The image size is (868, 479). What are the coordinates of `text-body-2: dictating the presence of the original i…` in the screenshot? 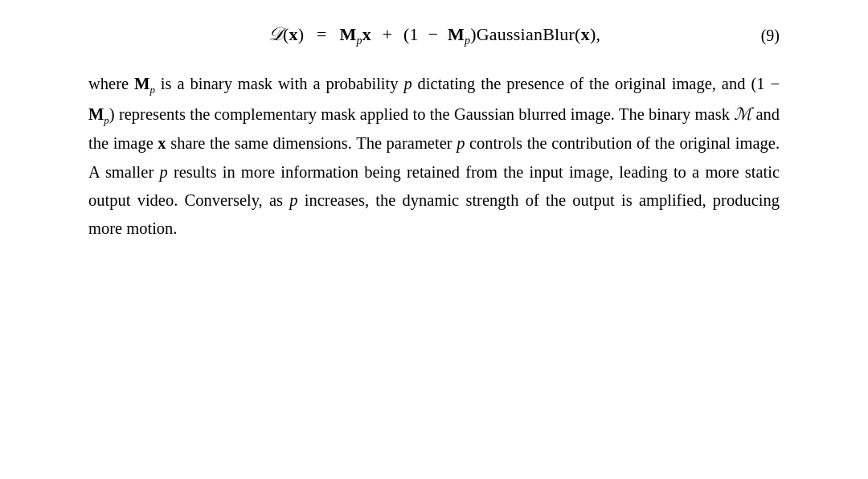 It's located at (596, 84).